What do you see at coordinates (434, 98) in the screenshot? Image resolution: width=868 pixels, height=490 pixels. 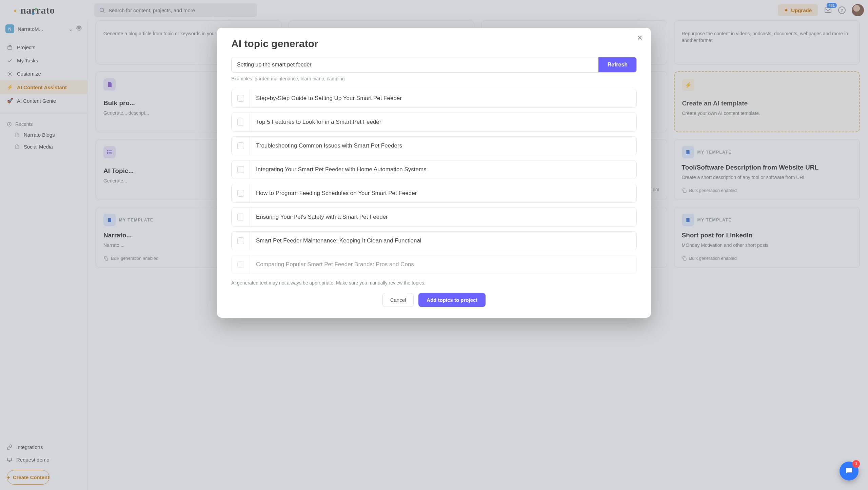 I see `suggestion-item: Step-by-Step Guide to Setting Up Your Sm…` at bounding box center [434, 98].